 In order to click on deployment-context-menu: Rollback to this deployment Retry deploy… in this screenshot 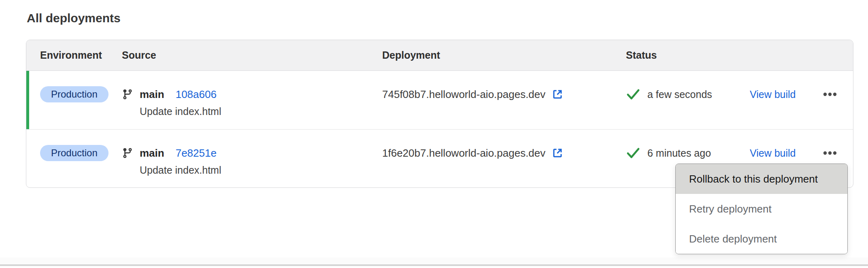, I will do `click(762, 209)`.